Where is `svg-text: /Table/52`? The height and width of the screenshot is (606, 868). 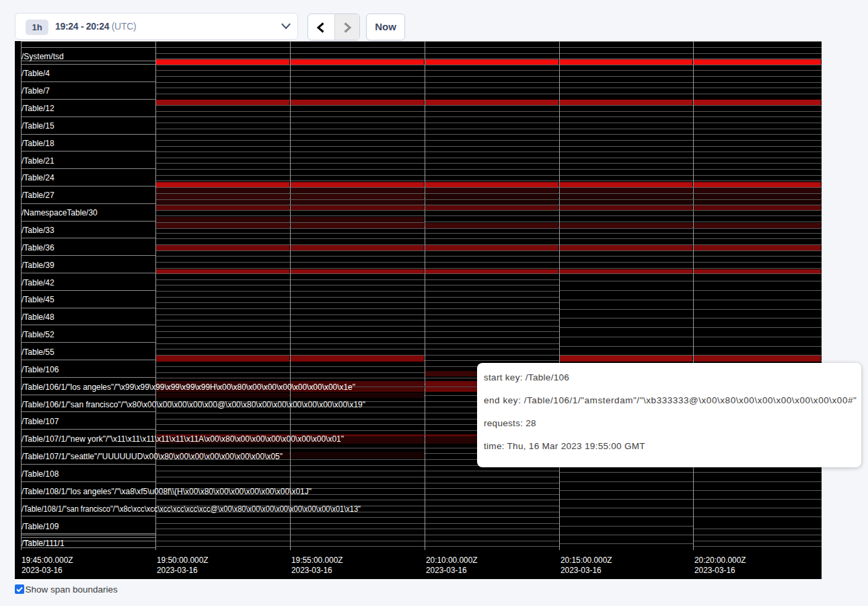
svg-text: /Table/52 is located at coordinates (38, 335).